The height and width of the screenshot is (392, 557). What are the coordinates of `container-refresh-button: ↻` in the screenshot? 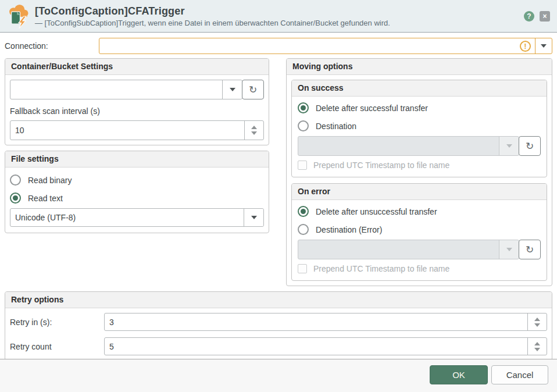 It's located at (253, 90).